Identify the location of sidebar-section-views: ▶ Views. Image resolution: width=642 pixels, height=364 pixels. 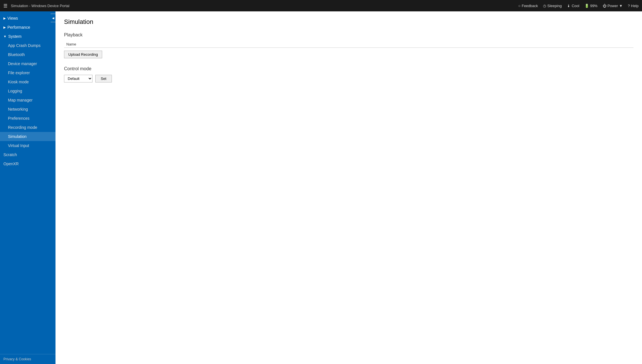
(28, 18).